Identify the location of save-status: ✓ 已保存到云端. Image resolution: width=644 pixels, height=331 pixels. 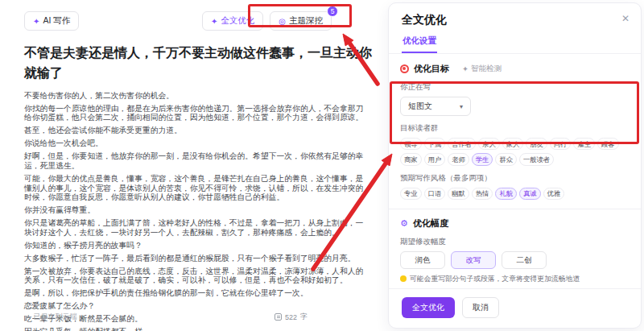
(51, 317).